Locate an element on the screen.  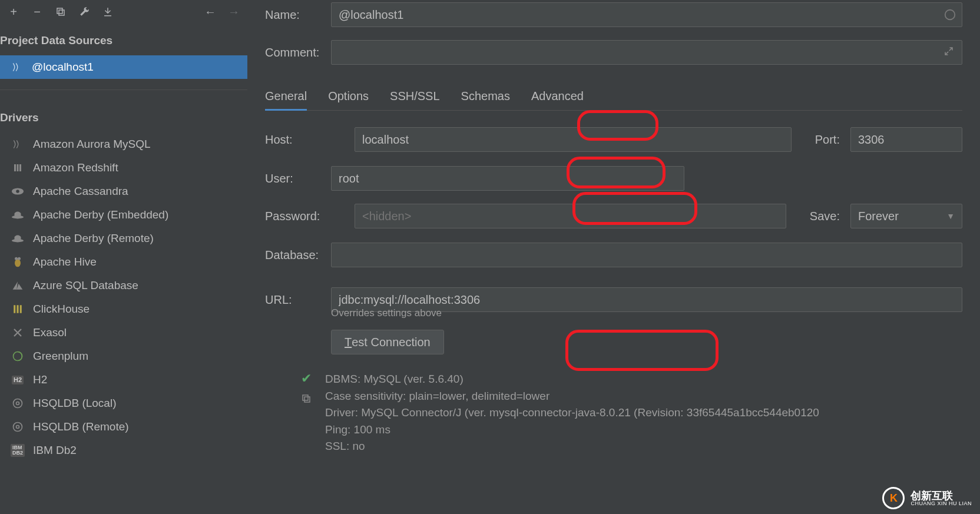
connection-info: ✔ DBMS: MySQL (ver. 5.6.40) Case sensiti… is located at coordinates (630, 413).